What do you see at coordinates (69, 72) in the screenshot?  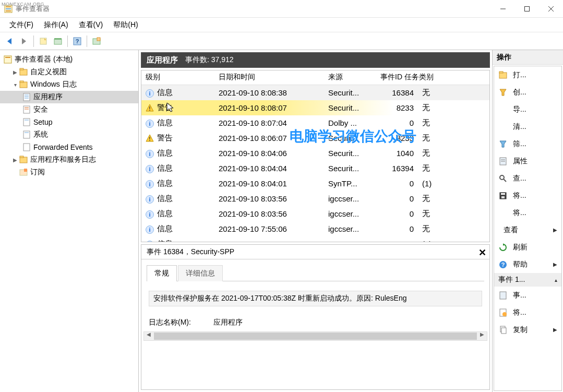 I see `tree-custom-views: ▶ 自定义视图` at bounding box center [69, 72].